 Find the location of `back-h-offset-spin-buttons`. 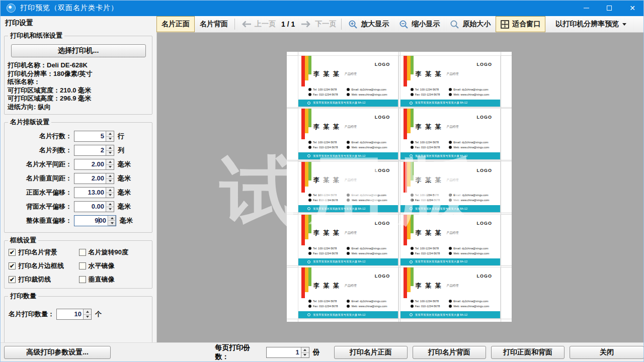

back-h-offset-spin-buttons is located at coordinates (110, 207).